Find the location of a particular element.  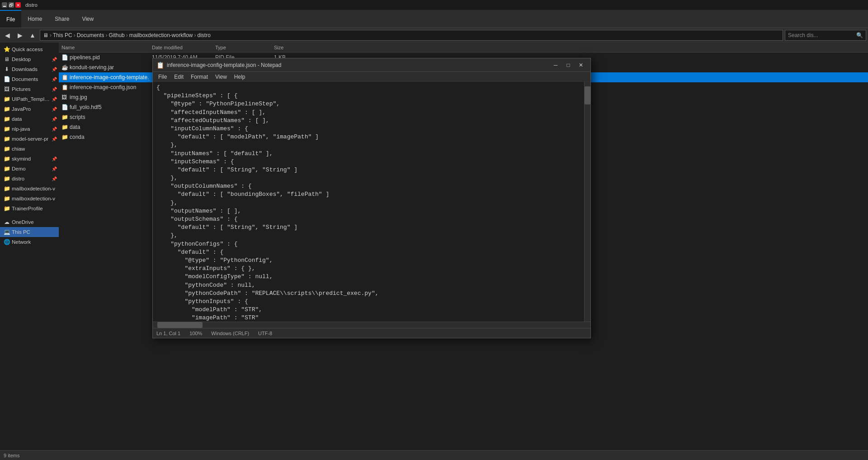

file-name: konduit-serving.jar is located at coordinates (92, 67).